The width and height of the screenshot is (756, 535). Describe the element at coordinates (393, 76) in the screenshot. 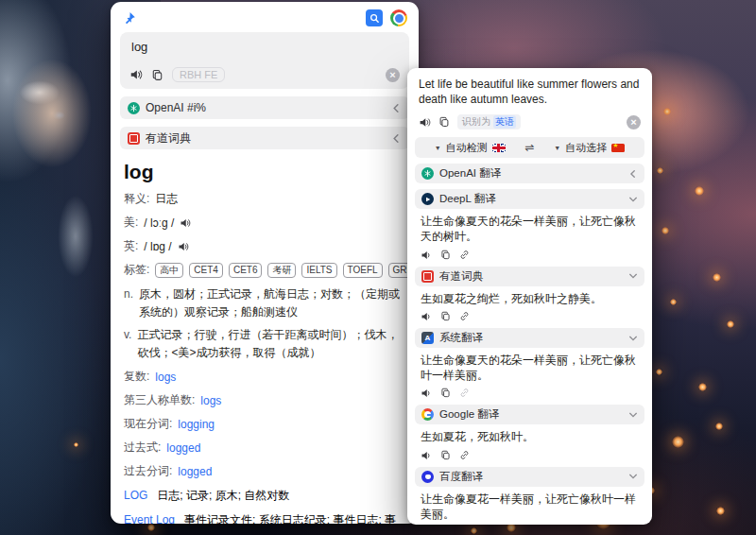

I see `clear-input-button: ×` at that location.